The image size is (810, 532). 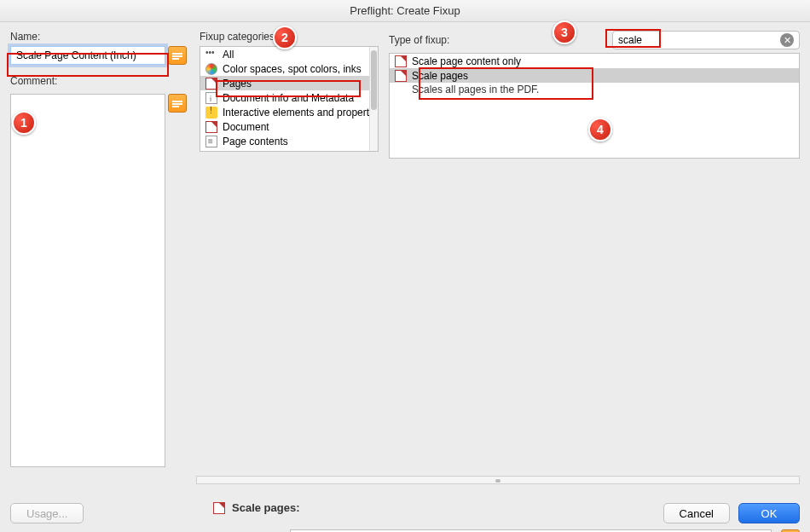 What do you see at coordinates (88, 280) in the screenshot?
I see `comment-textarea` at bounding box center [88, 280].